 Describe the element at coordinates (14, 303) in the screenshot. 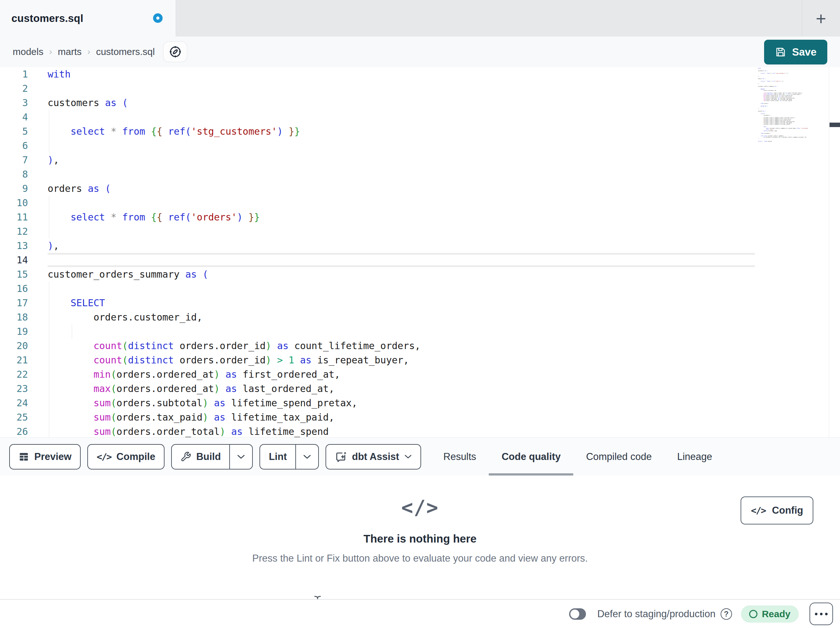

I see `line-number: 17` at that location.